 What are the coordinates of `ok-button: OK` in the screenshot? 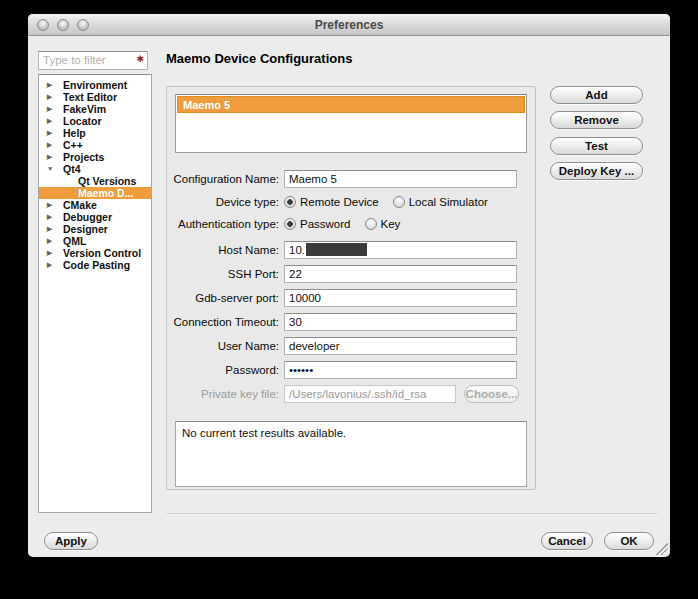 It's located at (629, 541).